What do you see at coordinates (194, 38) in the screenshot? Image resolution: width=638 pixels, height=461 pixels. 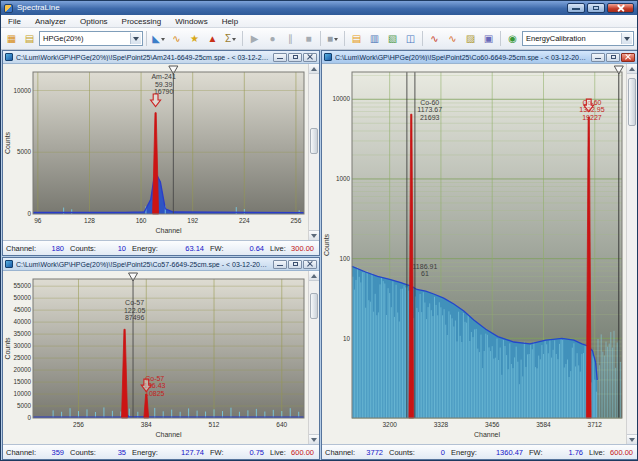 I see `peak-area-icon: ★` at bounding box center [194, 38].